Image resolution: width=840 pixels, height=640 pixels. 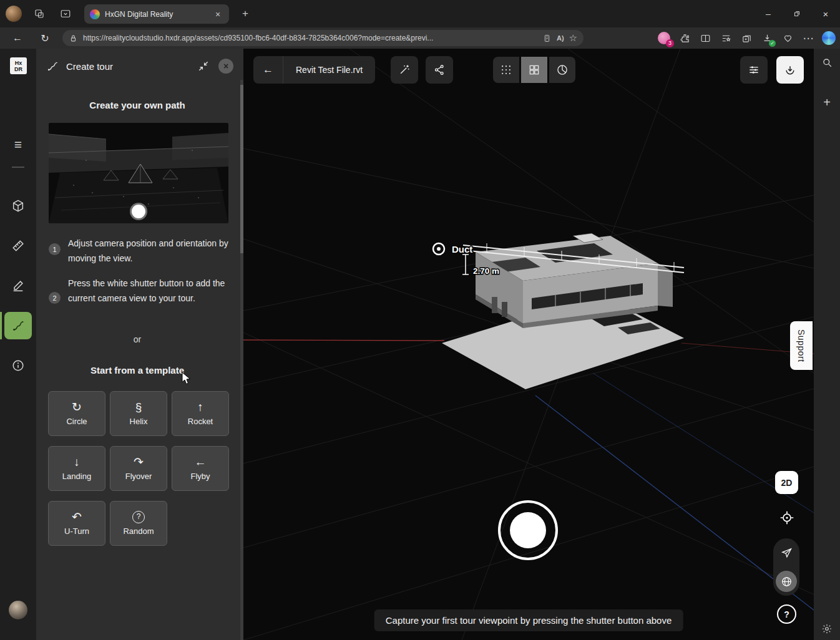 I want to click on site-info-lock-icon, so click(x=74, y=39).